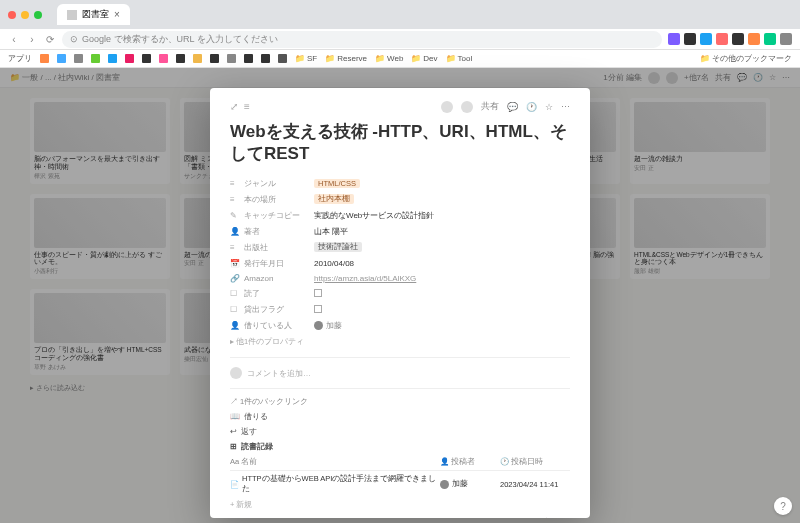 This screenshot has height=523, width=800. I want to click on prop-catch: ✎キャッチコピー実践的なWebサービスの設計指針, so click(400, 215).